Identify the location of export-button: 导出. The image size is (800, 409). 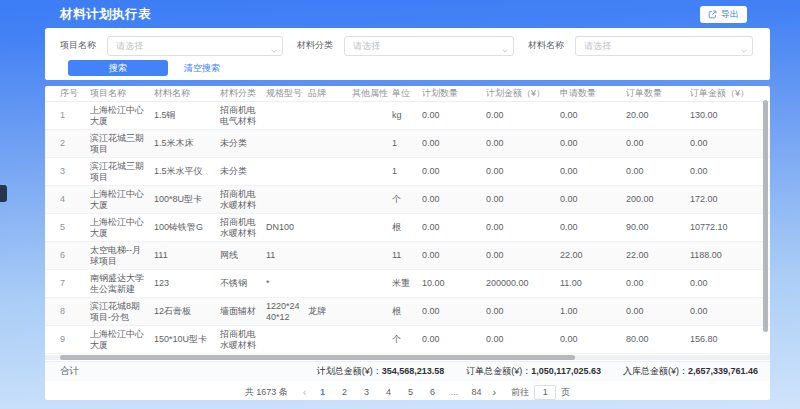
(724, 14).